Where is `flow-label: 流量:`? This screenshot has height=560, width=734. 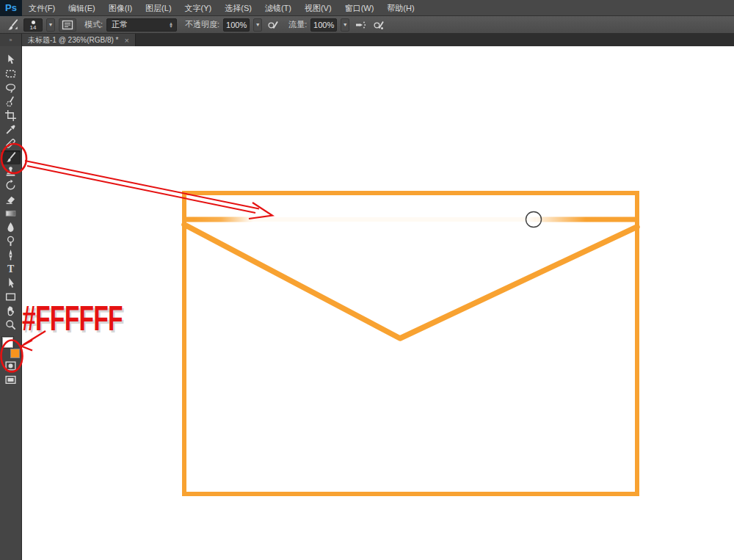 flow-label: 流量: is located at coordinates (298, 25).